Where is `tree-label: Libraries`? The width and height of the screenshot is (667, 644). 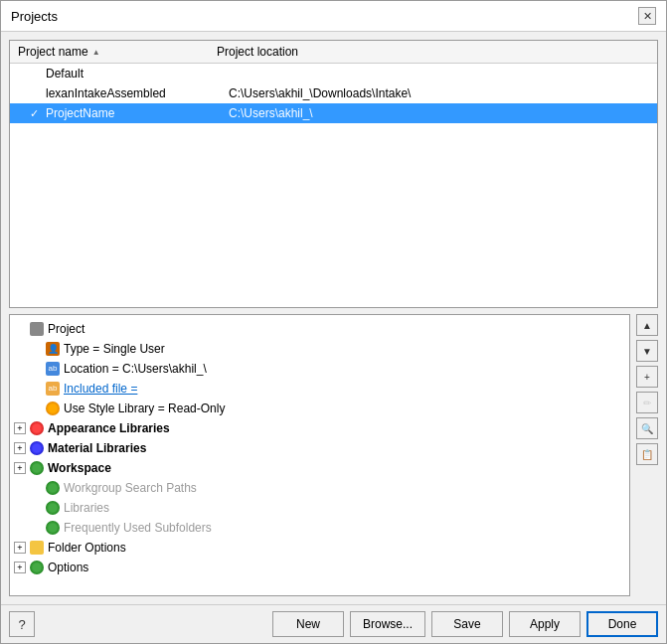
tree-label: Libraries is located at coordinates (86, 508).